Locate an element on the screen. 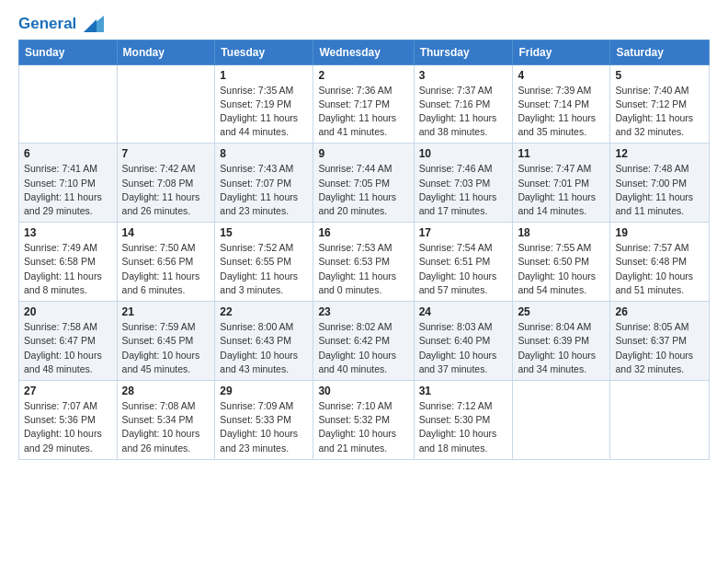 The image size is (728, 563). day-number: 24 is located at coordinates (463, 312).